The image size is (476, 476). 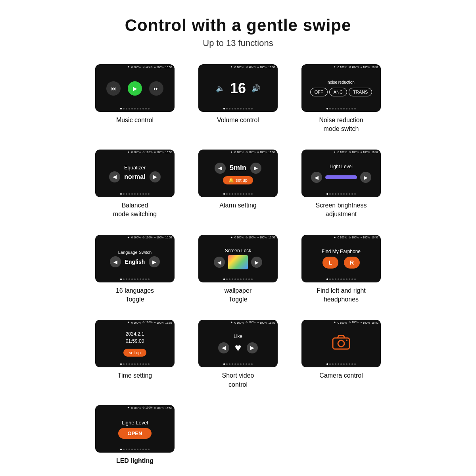 I want to click on screen-volume-control: ✦0 100%⊙ 100%≡ 100%16:52 🔈 16 🔊, so click(x=238, y=88).